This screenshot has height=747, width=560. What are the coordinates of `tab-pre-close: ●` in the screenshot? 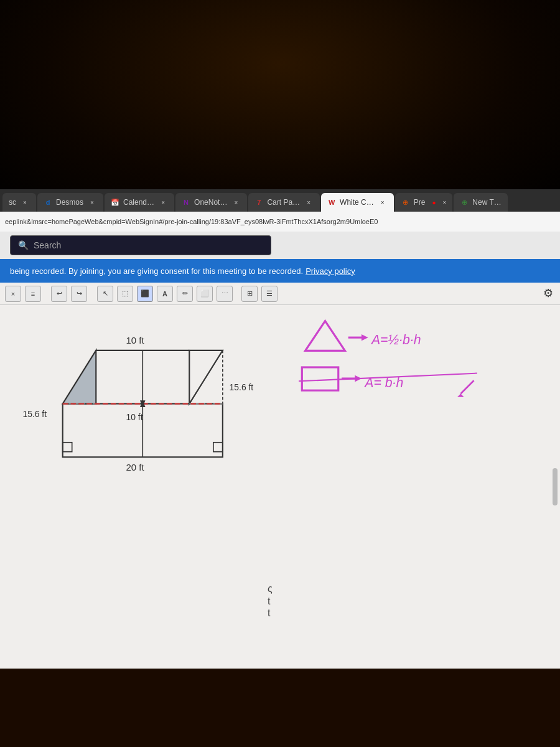 It's located at (434, 202).